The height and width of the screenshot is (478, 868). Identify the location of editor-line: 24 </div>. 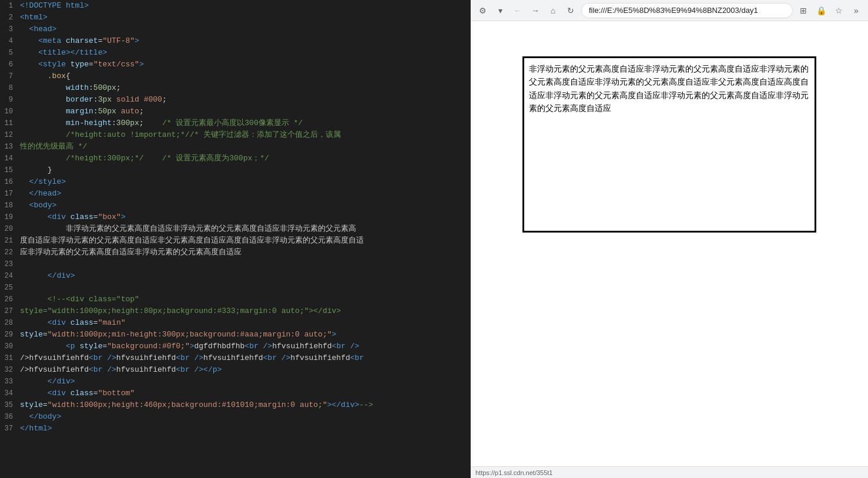
(235, 276).